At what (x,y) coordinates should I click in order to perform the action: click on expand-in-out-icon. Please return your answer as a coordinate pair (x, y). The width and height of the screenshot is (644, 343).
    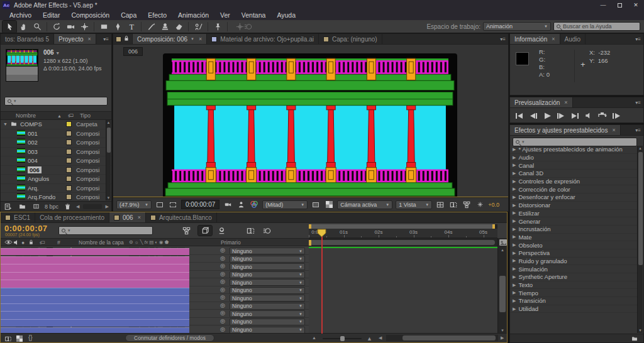
    Looking at the image, I should click on (8, 339).